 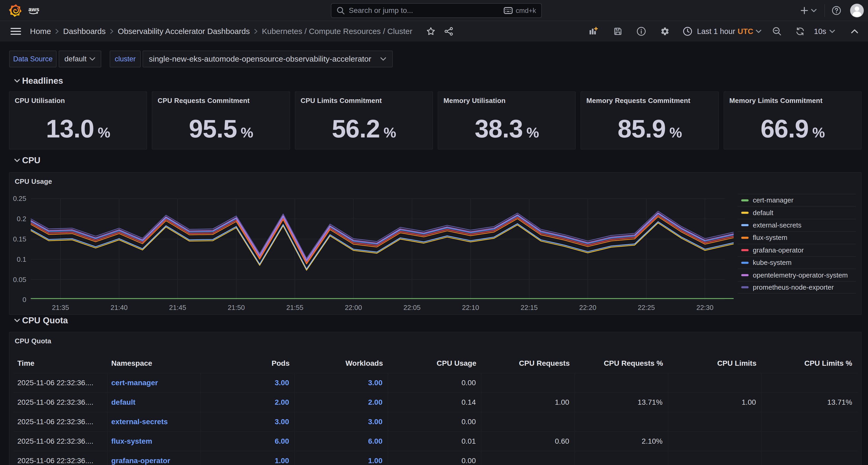 What do you see at coordinates (22, 219) in the screenshot?
I see `svg-text: 0.2` at bounding box center [22, 219].